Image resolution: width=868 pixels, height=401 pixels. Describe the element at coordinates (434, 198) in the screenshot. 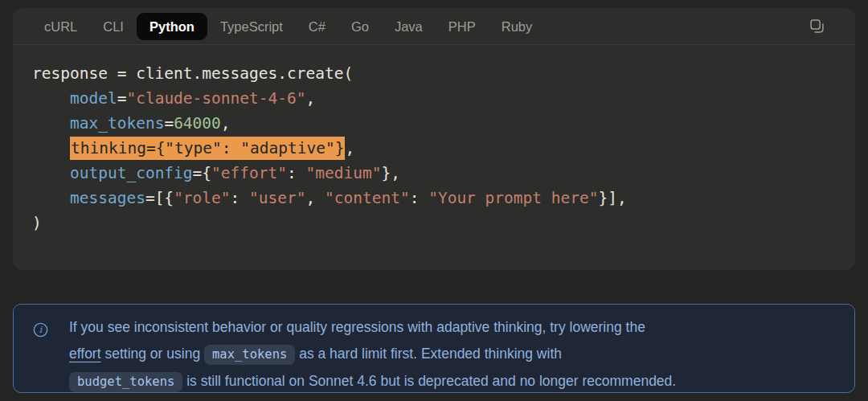

I see `code-line: messages=[{"role": "user", "content": "Y…` at that location.